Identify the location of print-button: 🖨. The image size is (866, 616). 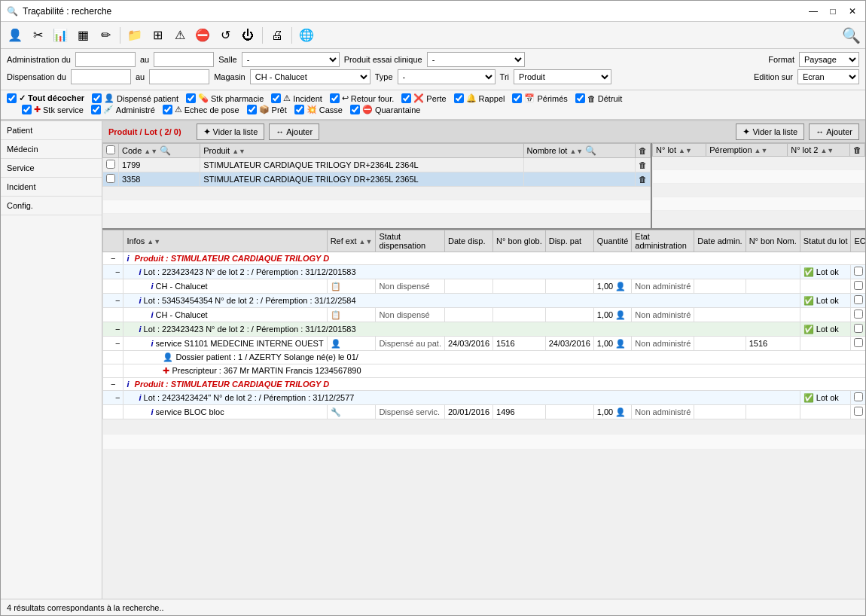
(277, 35).